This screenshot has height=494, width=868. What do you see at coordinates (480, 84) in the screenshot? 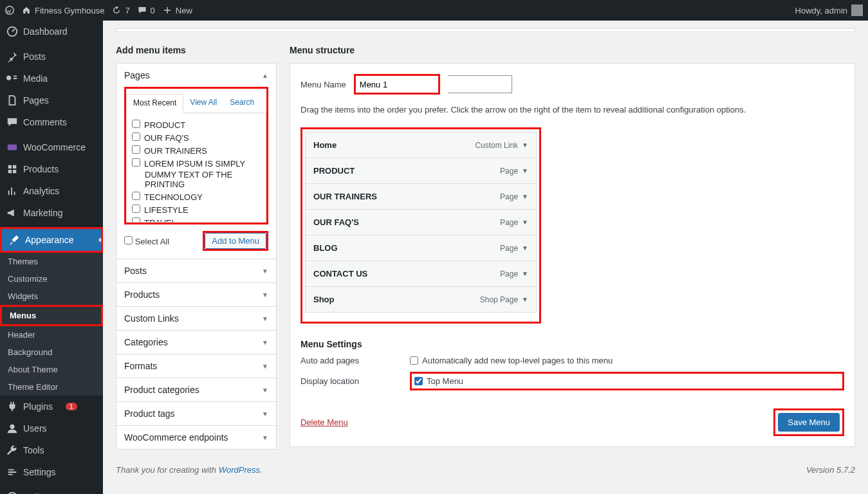
I see `menu-name-input-ext` at bounding box center [480, 84].